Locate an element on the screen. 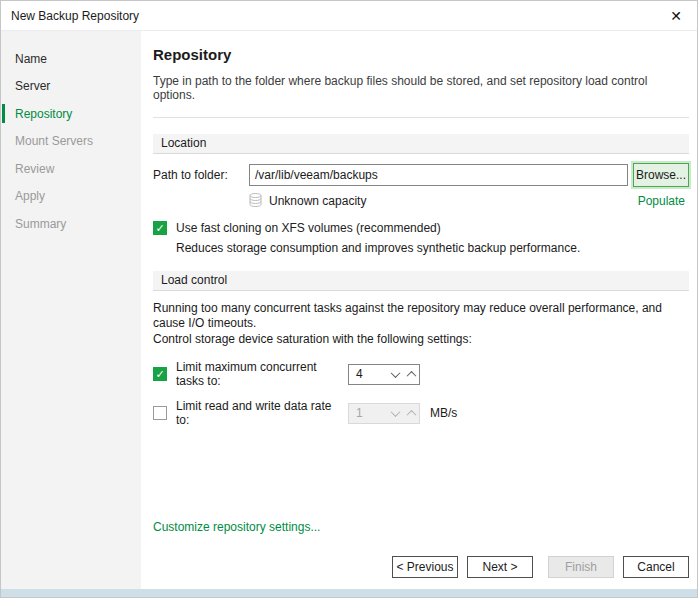 The image size is (698, 598). populate-link: Populate is located at coordinates (662, 201).